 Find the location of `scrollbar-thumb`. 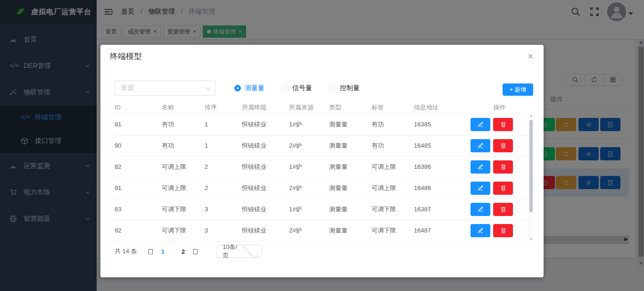

scrollbar-thumb is located at coordinates (531, 166).